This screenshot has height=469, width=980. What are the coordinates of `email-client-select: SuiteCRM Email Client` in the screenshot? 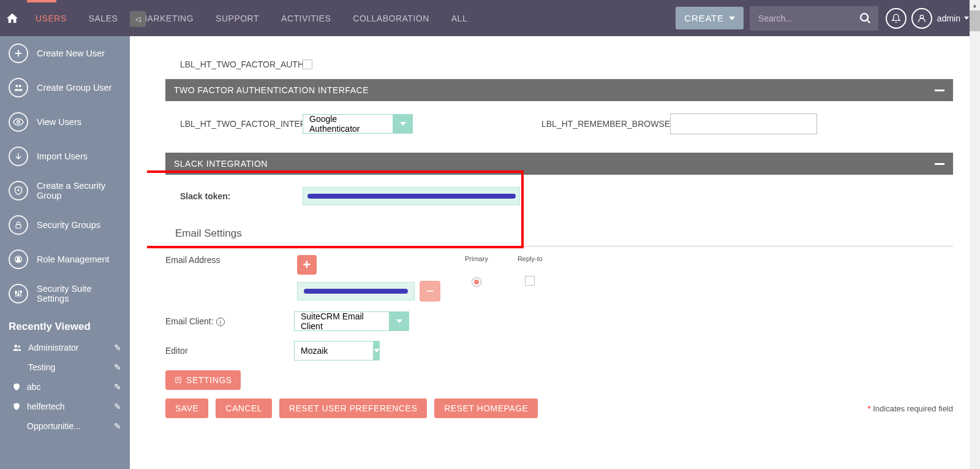 It's located at (352, 321).